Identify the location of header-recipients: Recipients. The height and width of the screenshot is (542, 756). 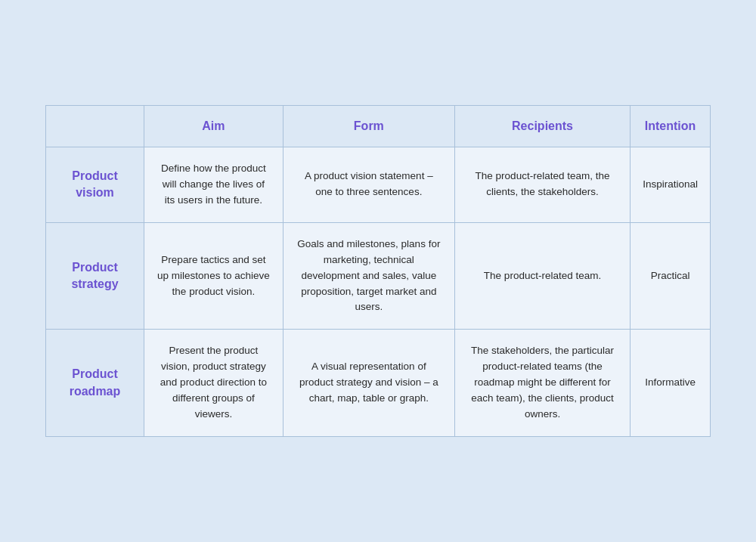
(542, 127).